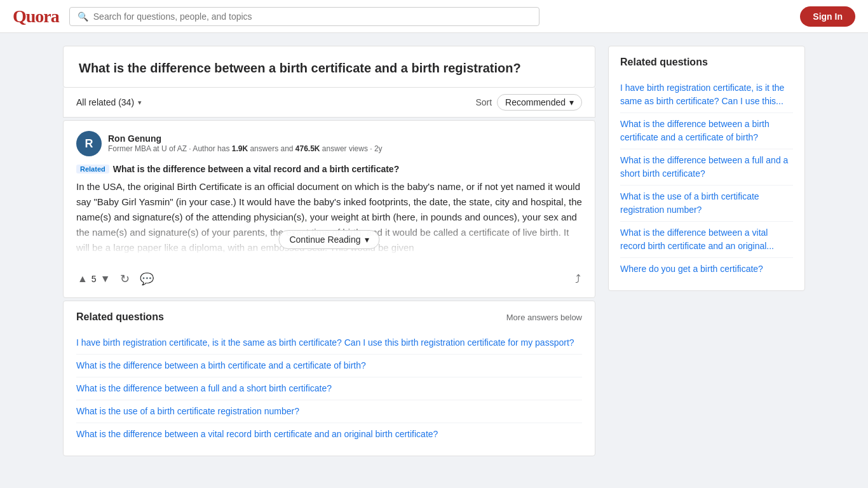  Describe the element at coordinates (345, 139) in the screenshot. I see `author-name: Ron Genung` at that location.